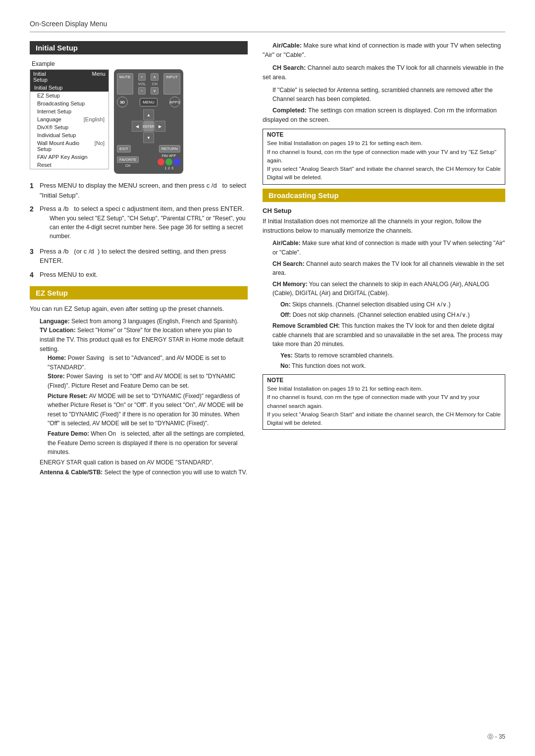 The height and width of the screenshot is (756, 535). Describe the element at coordinates (169, 162) in the screenshot. I see `green-button` at that location.